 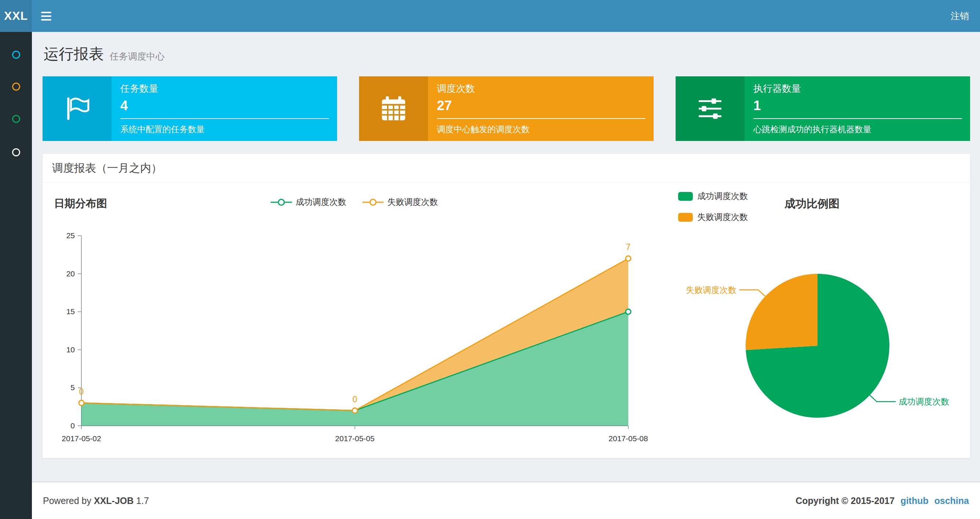 What do you see at coordinates (812, 204) in the screenshot?
I see `pie-chart-title: 成功比例图` at bounding box center [812, 204].